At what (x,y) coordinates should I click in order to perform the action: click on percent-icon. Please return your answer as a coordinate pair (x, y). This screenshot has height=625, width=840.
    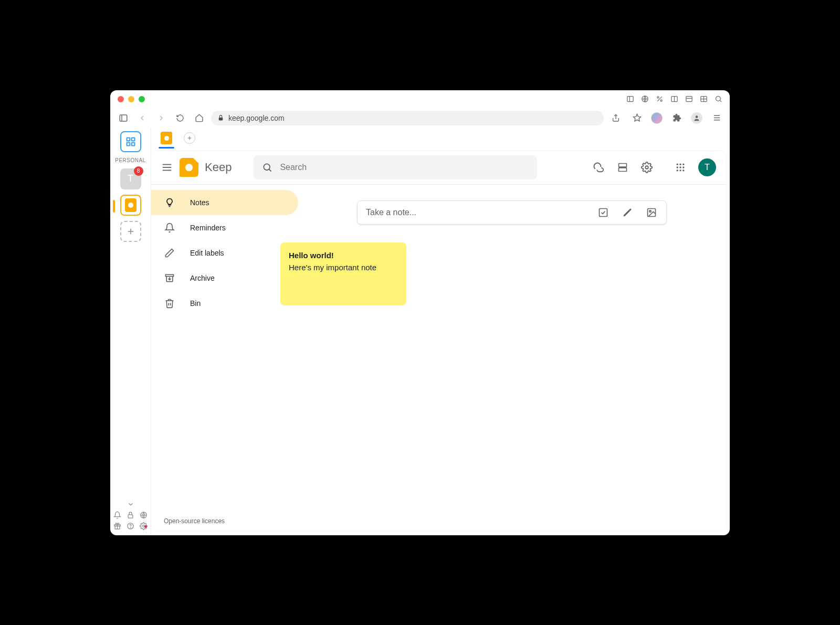
    Looking at the image, I should click on (659, 99).